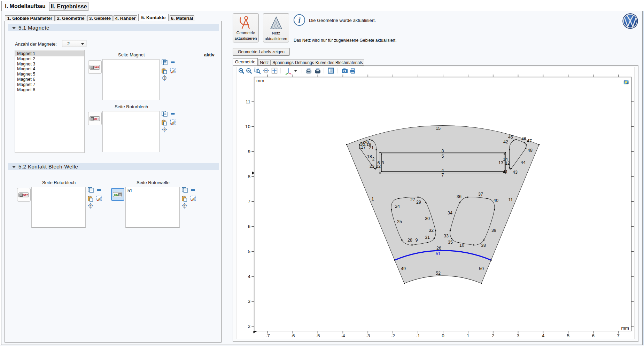 This screenshot has height=346, width=644. Describe the element at coordinates (515, 172) in the screenshot. I see `svg-text: 43` at that location.